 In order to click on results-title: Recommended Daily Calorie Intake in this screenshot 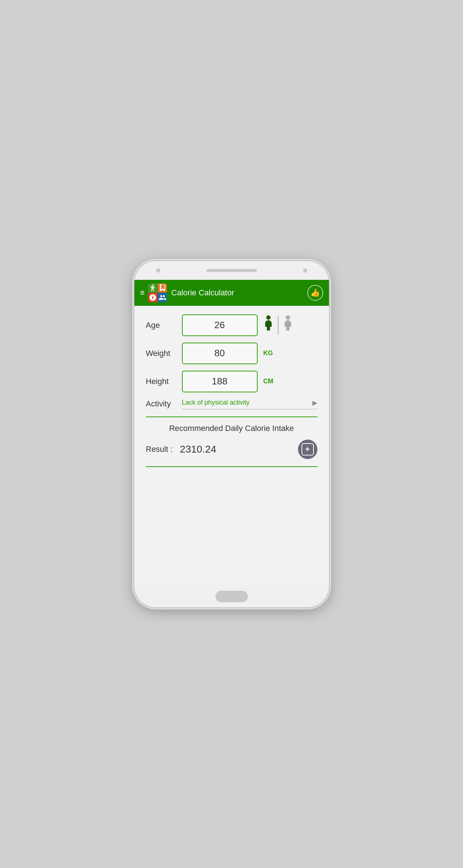, I will do `click(232, 428)`.